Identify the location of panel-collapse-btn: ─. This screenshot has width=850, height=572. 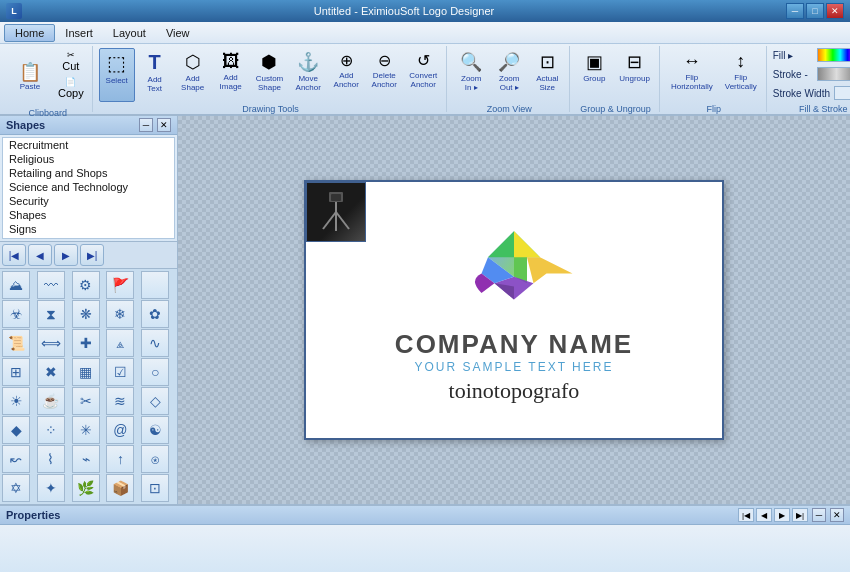
(146, 125).